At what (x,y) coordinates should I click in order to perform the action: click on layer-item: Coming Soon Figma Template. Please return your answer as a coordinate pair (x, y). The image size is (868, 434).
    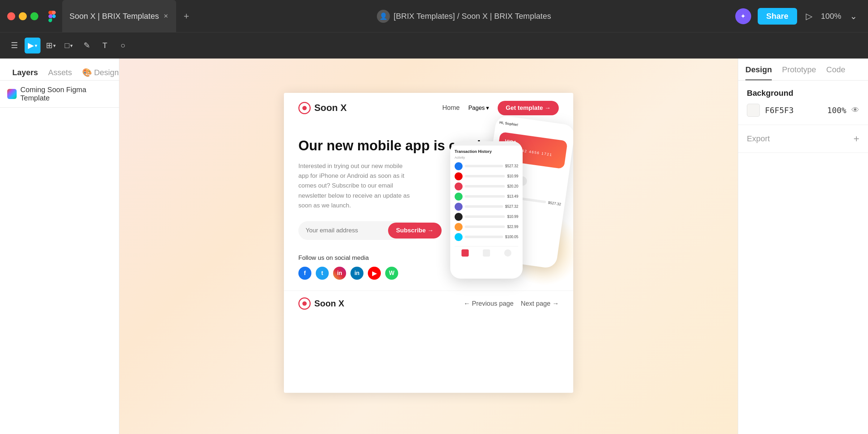
    Looking at the image, I should click on (59, 94).